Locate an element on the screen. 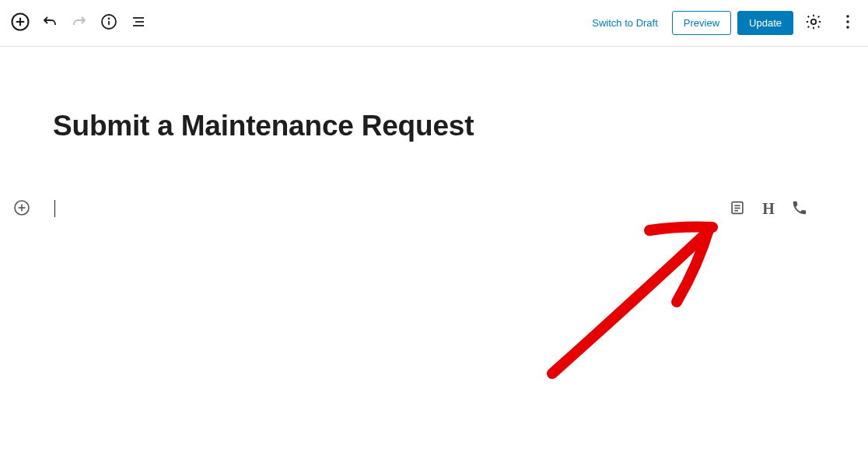 This screenshot has height=449, width=868. info-circle-icon is located at coordinates (109, 23).